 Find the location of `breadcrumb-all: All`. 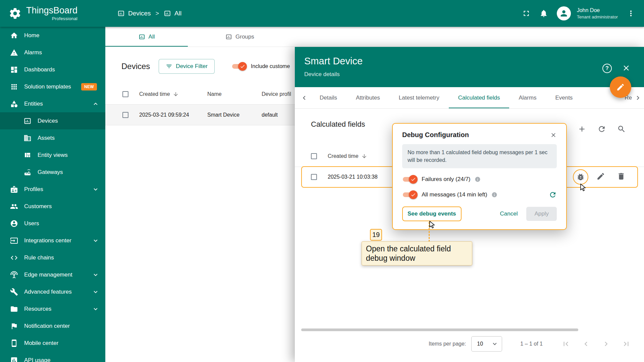

breadcrumb-all: All is located at coordinates (172, 13).